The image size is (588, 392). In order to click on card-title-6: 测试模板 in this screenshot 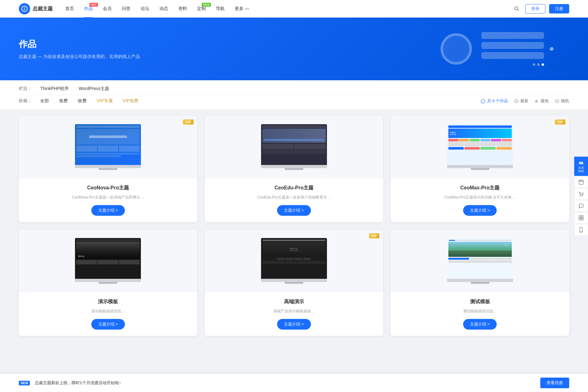, I will do `click(480, 302)`.